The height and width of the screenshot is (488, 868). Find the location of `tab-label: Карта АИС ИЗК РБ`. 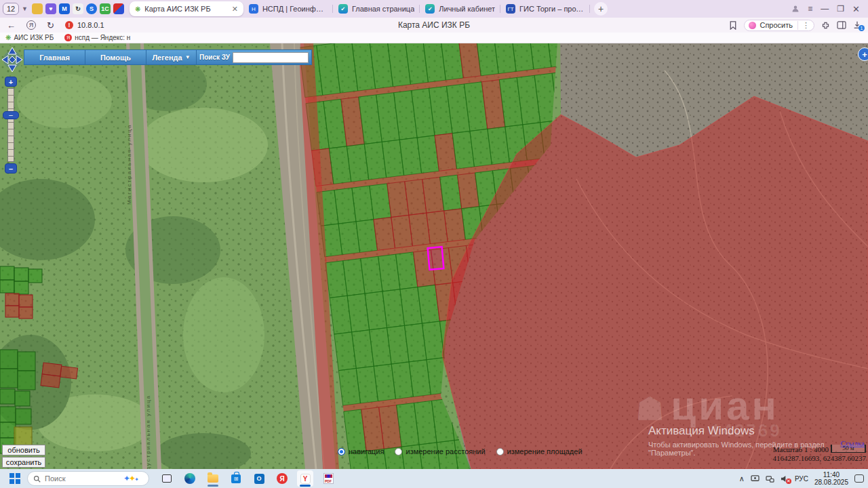

tab-label: Карта АИС ИЗК РБ is located at coordinates (178, 9).